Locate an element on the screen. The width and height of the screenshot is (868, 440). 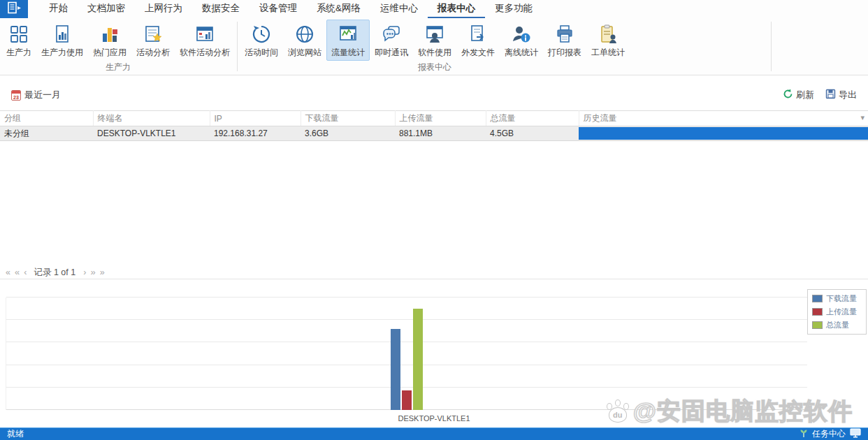
printer-icon is located at coordinates (565, 34).